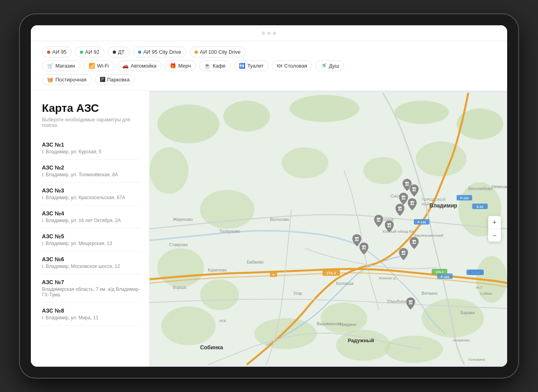  I want to click on station-item-2: АЗС №2г. Владимир, ул. Толмачёвская, 8А, so click(92, 171).